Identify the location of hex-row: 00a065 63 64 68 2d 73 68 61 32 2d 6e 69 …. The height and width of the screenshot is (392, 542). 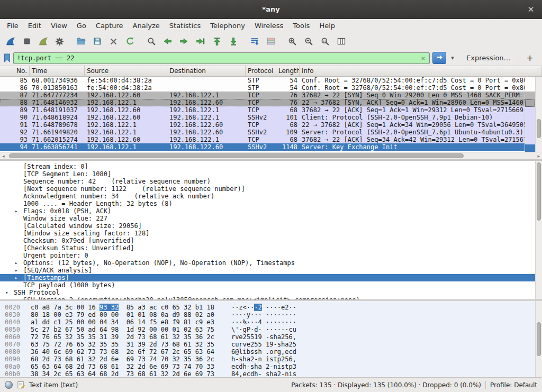
(270, 367).